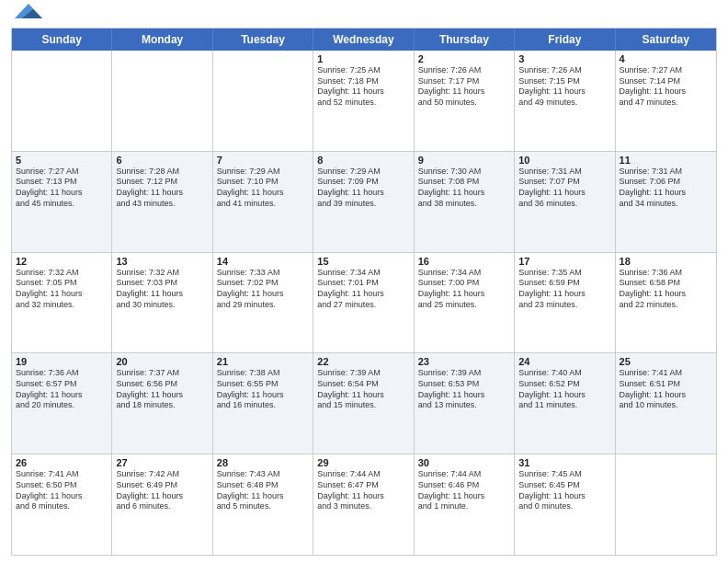 Image resolution: width=728 pixels, height=563 pixels. Describe the element at coordinates (564, 373) in the screenshot. I see `cell-info: Sunrise: 7:40 AM` at that location.